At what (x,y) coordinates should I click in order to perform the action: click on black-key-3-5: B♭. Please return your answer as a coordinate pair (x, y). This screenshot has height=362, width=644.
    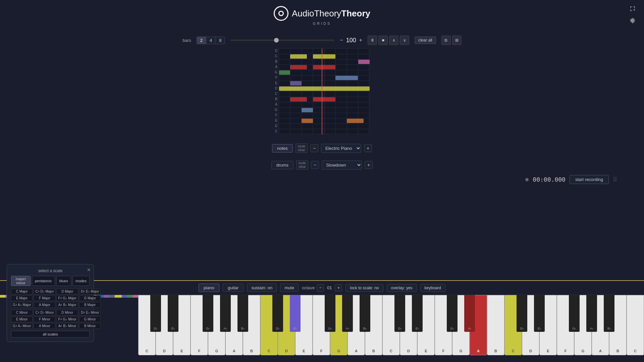
    Looking at the image, I should click on (609, 313).